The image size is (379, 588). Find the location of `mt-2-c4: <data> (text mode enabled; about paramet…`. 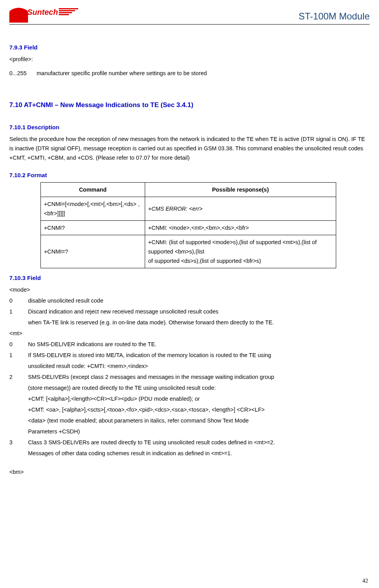

mt-2-c4: <data> (text mode enabled; about paramet… is located at coordinates (199, 421).